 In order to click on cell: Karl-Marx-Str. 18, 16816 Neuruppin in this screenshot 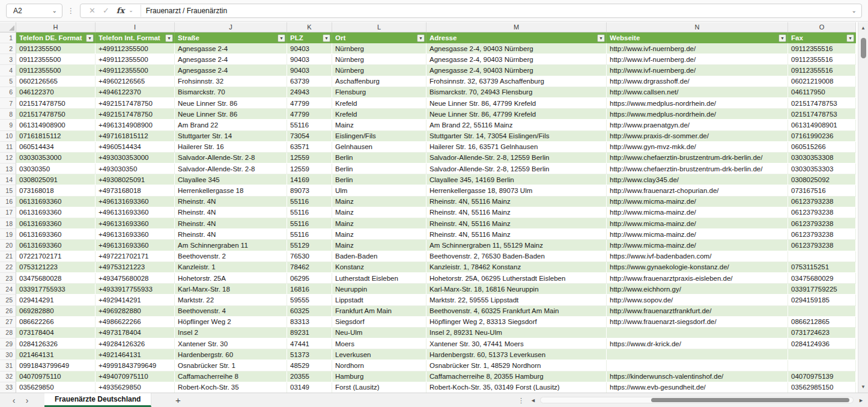, I will do `click(517, 289)`.